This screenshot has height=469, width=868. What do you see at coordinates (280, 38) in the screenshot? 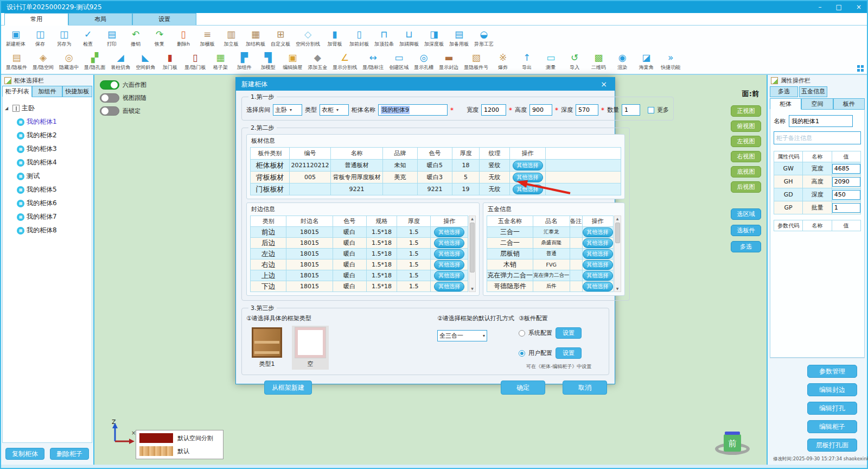
I see `toolbar-button: ⊞自定义板` at bounding box center [280, 38].